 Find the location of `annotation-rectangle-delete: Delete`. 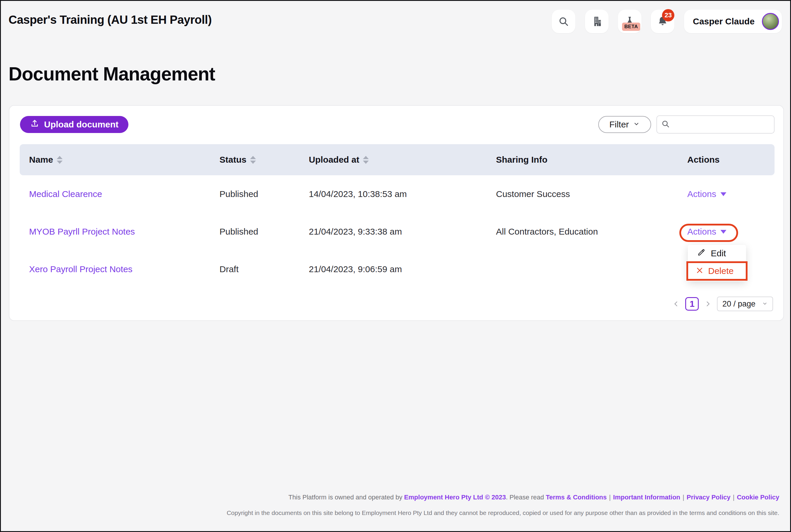

annotation-rectangle-delete: Delete is located at coordinates (717, 271).